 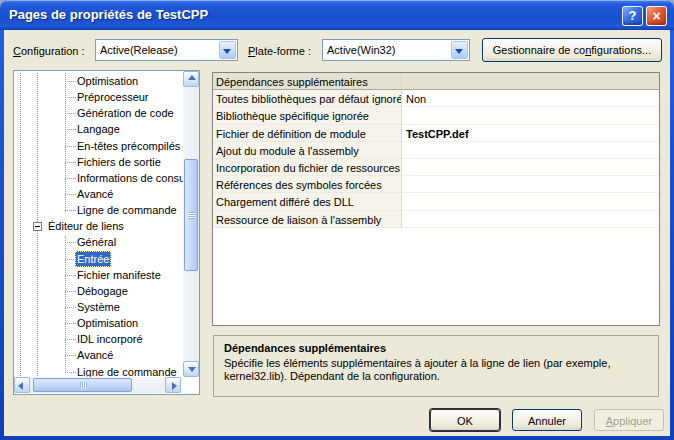 I want to click on platform-label: Plate-forme :, so click(x=280, y=51).